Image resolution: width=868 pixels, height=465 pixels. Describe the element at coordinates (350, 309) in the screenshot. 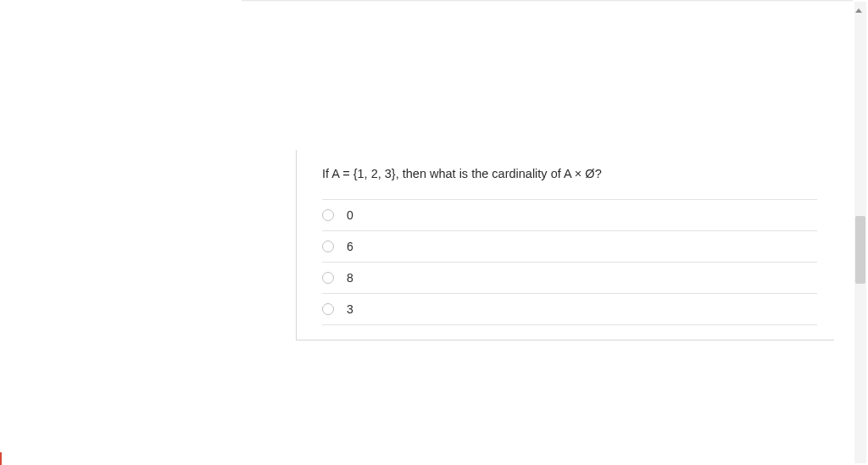

I see `option-label: 3` at that location.